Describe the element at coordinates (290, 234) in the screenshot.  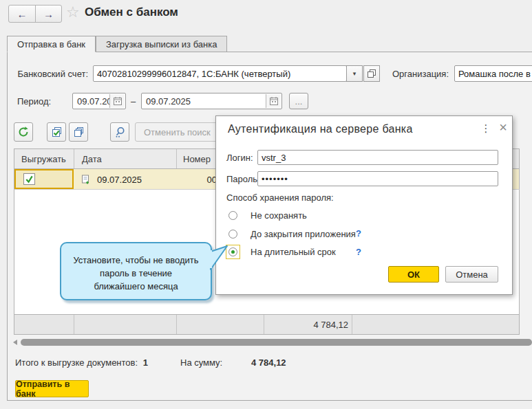
I see `option-until-close: До закрытия приложения` at that location.